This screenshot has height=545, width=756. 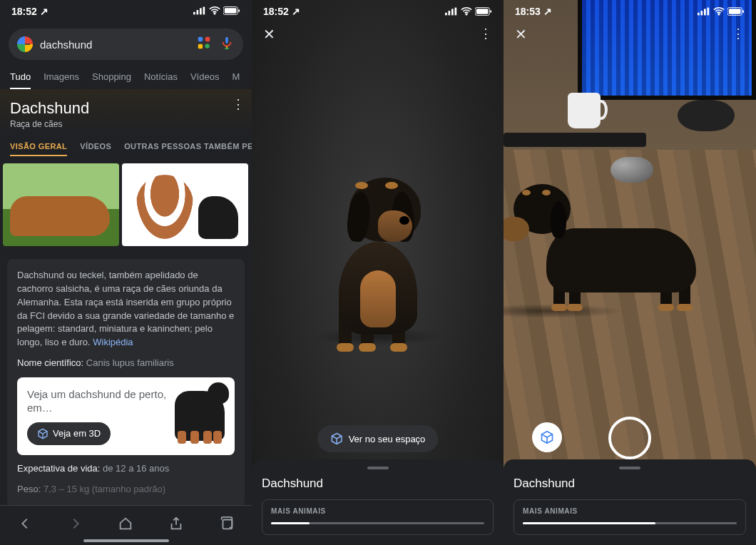 I want to click on kp-tab-overview: VISÃO GERAL, so click(x=39, y=149).